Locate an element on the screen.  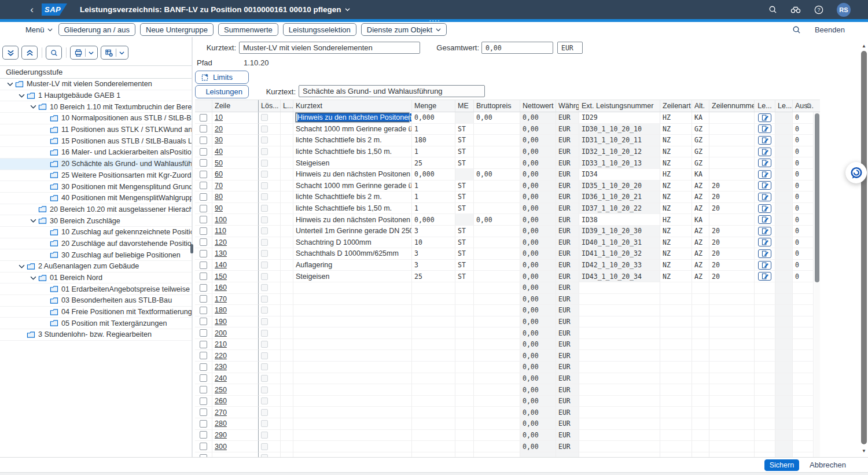
ext-leistungsnummer-cell: ID41_1_10_20_32 is located at coordinates (620, 254).